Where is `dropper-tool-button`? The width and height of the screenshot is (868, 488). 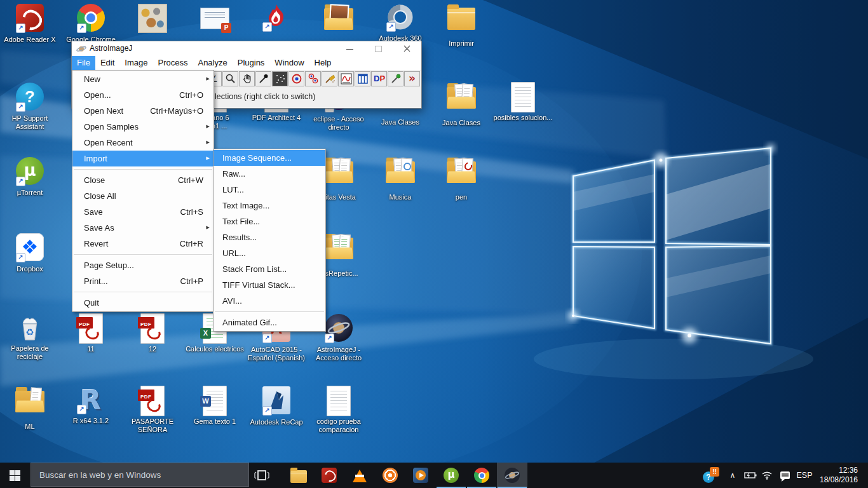
dropper-tool-button is located at coordinates (263, 79).